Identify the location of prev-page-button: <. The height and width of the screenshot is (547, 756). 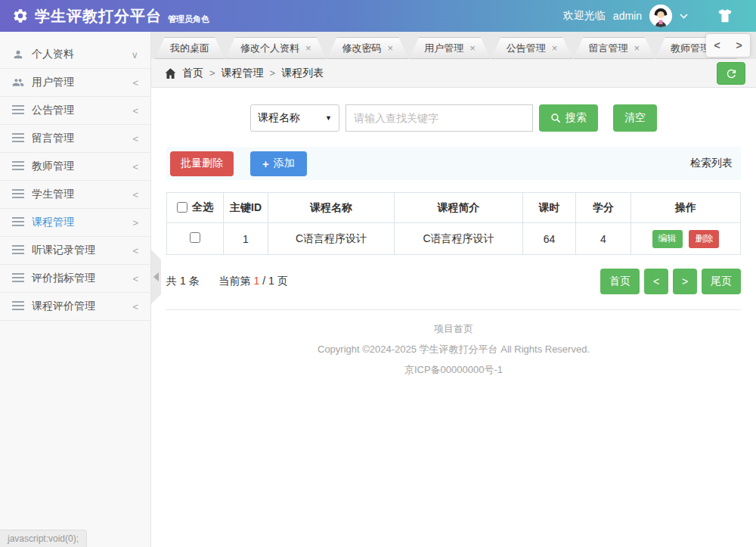
(656, 281).